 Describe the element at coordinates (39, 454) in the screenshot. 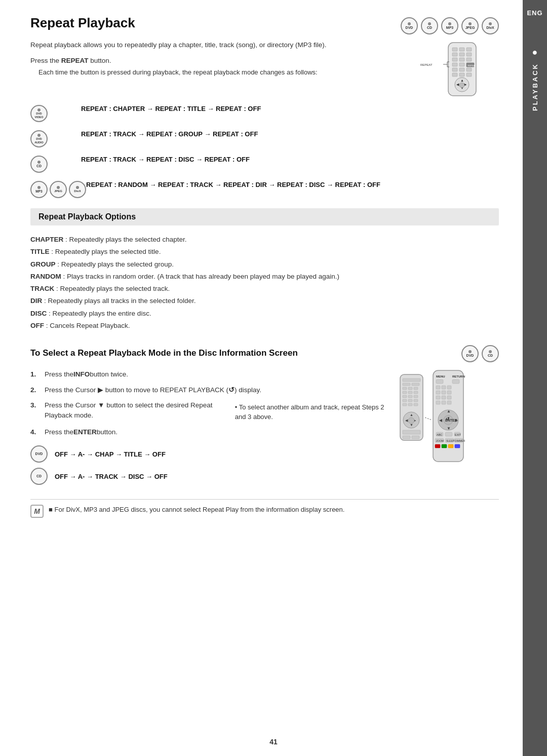

I see `bottom-dvd-icon: DVD` at that location.